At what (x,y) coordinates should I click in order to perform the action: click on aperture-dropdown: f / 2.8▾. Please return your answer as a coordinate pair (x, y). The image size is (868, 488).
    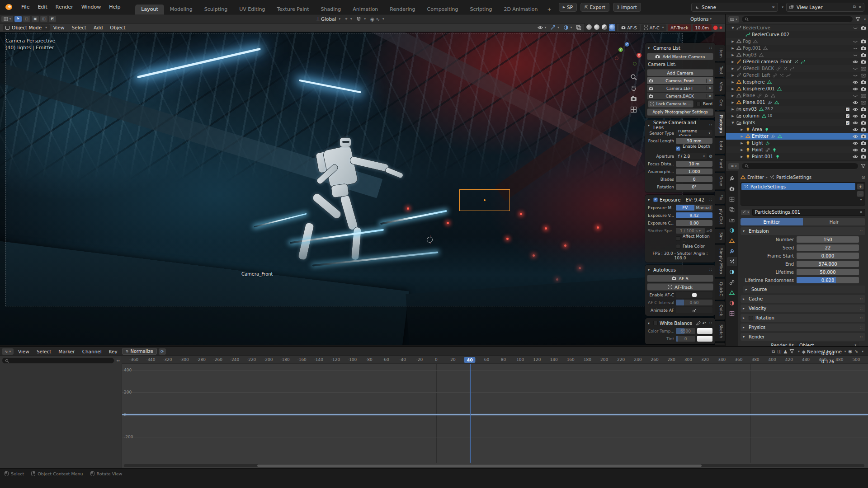
    Looking at the image, I should click on (692, 156).